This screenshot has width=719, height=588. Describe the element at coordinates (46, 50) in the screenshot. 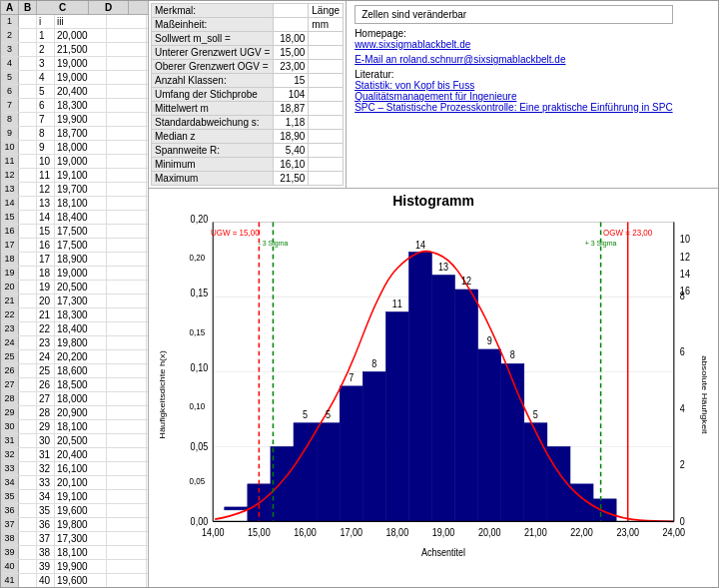

I see `cell-b: 2` at that location.